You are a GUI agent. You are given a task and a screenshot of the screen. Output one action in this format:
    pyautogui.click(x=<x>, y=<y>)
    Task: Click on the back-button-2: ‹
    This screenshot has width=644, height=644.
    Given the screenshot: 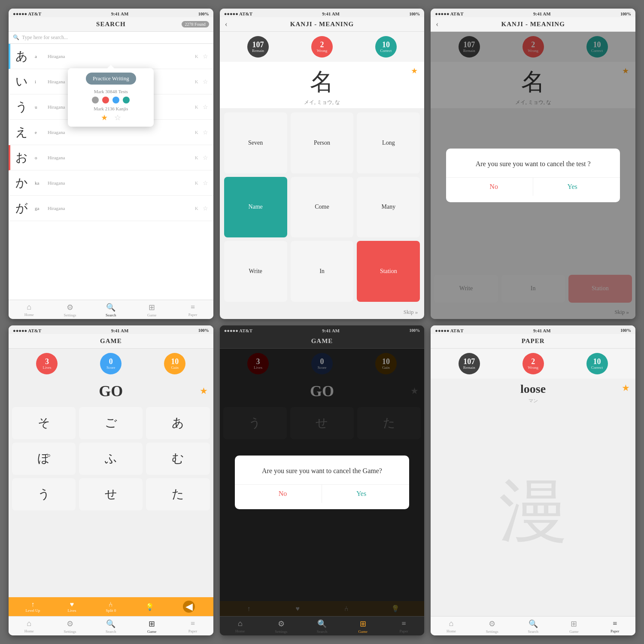 What is the action you would take?
    pyautogui.click(x=226, y=24)
    